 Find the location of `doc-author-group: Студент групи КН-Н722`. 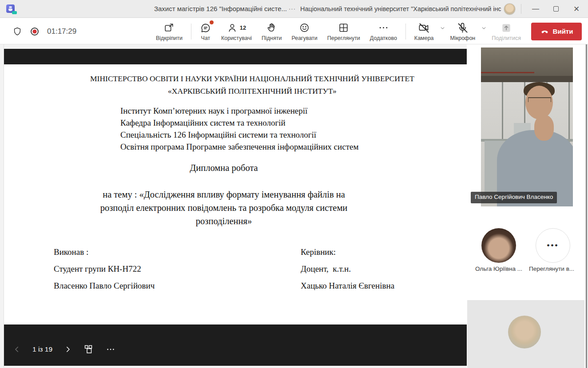

doc-author-group: Студент групи КН-Н722 is located at coordinates (98, 269).